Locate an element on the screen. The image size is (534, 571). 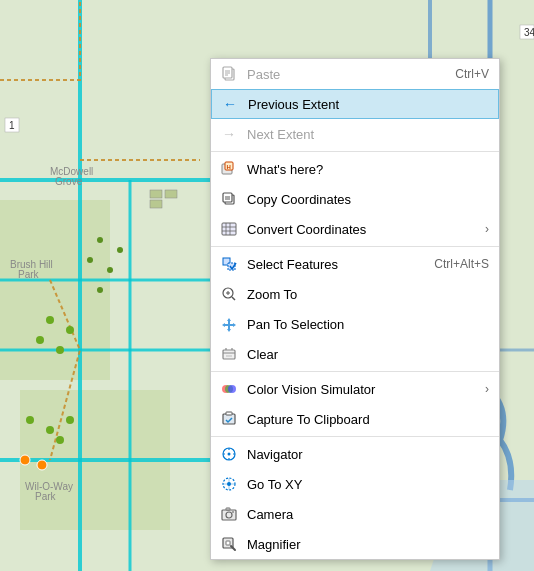
select-features-shortcut: Ctrl+Alt+S is located at coordinates (462, 264).